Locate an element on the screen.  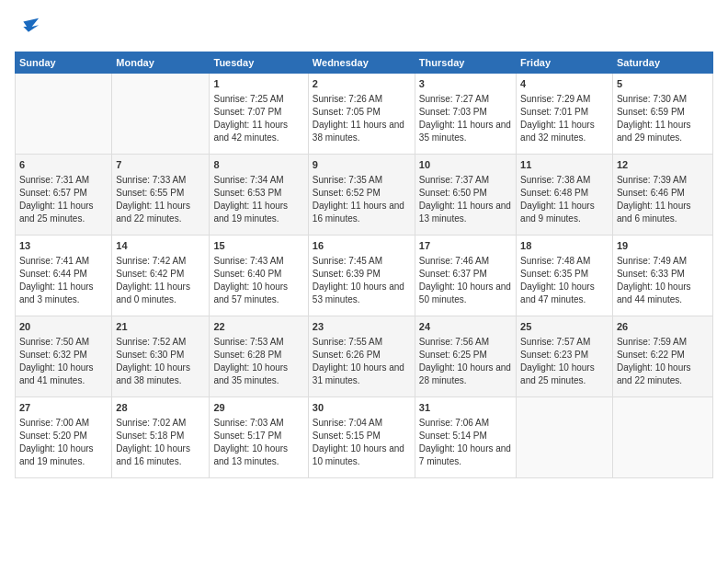
day-info: Daylight: 10 hours and 28 minutes. is located at coordinates (465, 374).